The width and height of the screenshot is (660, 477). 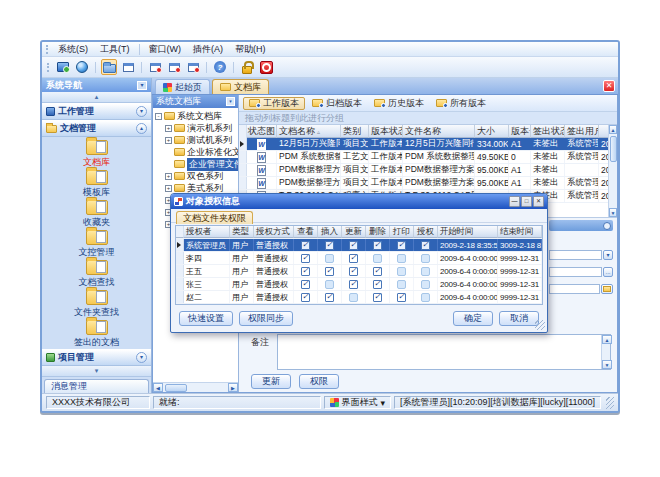 I want to click on window-icon, so click(x=128, y=67).